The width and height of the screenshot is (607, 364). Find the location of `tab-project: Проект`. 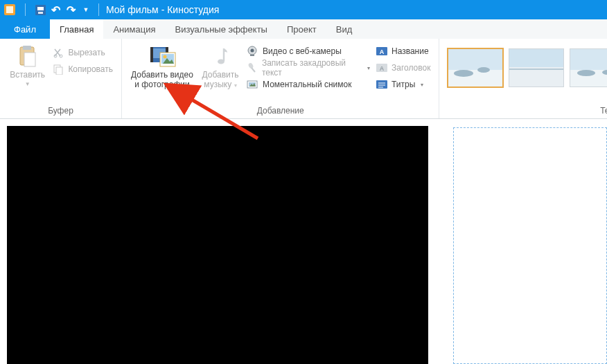

tab-project: Проект is located at coordinates (302, 29).